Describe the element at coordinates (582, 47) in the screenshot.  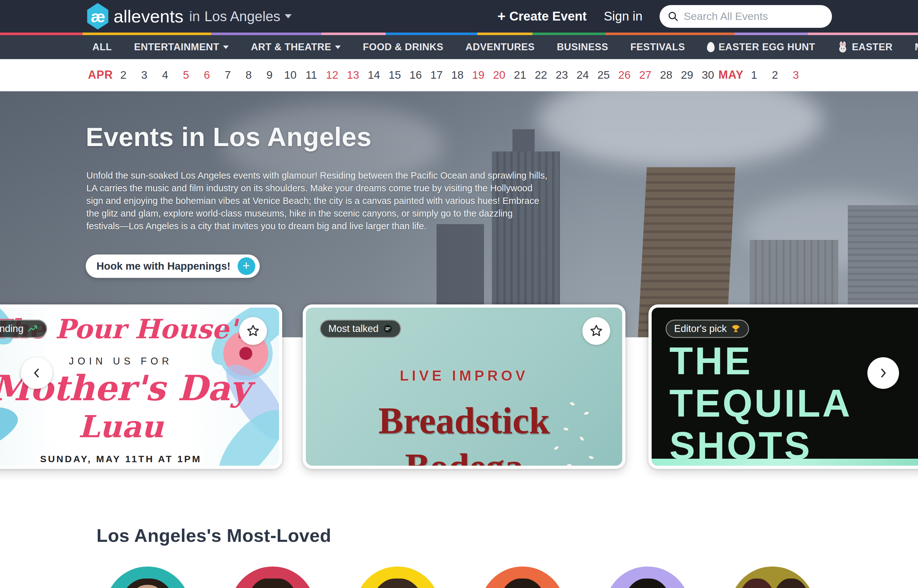
I see `tab-business: BUSINESS` at that location.